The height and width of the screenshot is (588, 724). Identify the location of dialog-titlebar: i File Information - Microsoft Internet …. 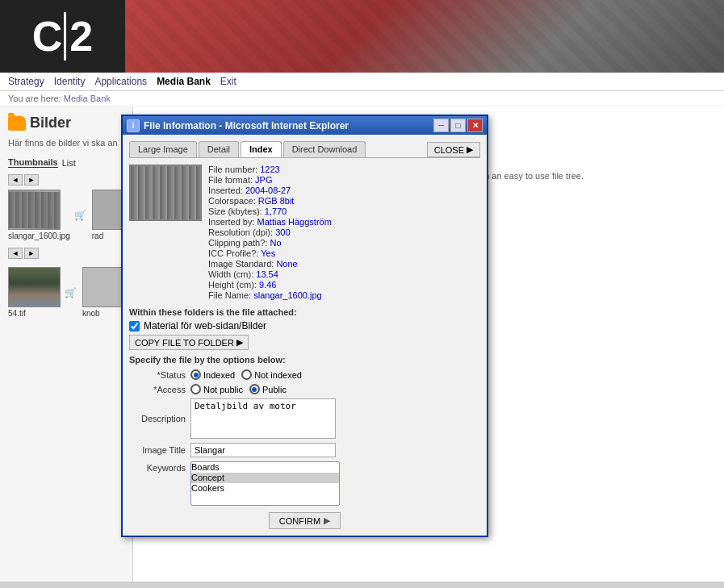
(305, 126).